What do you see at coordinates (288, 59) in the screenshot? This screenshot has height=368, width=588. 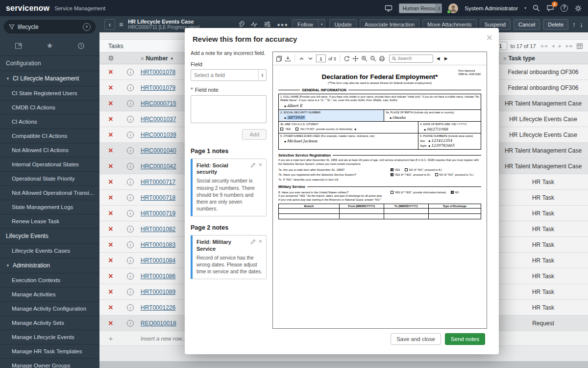 I see `download-icon` at bounding box center [288, 59].